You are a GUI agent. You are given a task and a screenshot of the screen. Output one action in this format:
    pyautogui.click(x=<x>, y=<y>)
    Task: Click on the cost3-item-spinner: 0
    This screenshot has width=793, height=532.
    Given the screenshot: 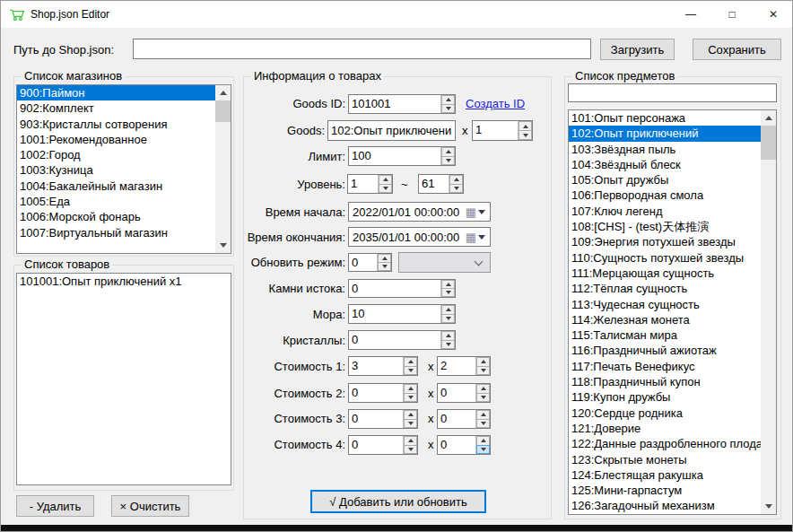 What is the action you would take?
    pyautogui.click(x=383, y=419)
    